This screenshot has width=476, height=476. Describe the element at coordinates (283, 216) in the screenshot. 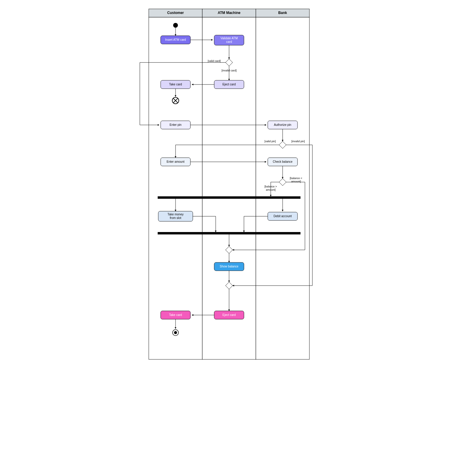

I see `label-debit-account: Debit account` at that location.